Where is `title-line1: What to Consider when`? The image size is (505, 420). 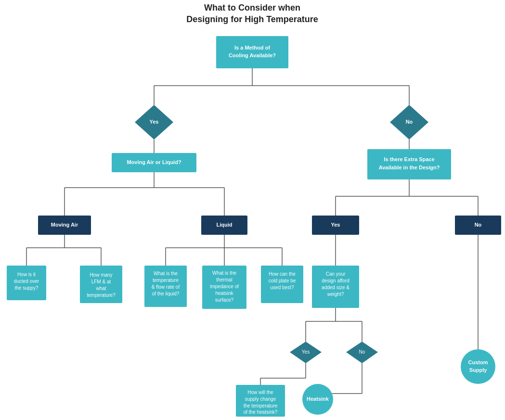
title-line1: What to Consider when is located at coordinates (252, 8).